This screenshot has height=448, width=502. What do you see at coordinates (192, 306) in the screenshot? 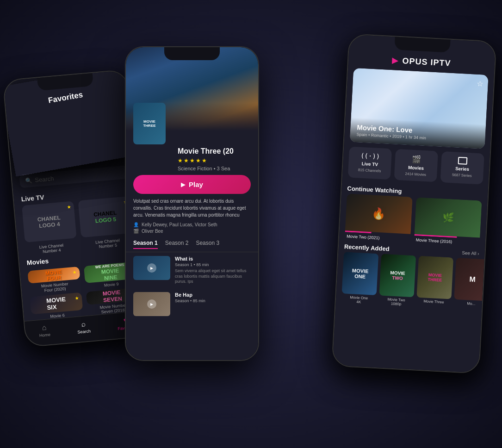
I see `episode-list: ▶ What is Season 1 • 85 min Sem viverra …` at bounding box center [192, 306].